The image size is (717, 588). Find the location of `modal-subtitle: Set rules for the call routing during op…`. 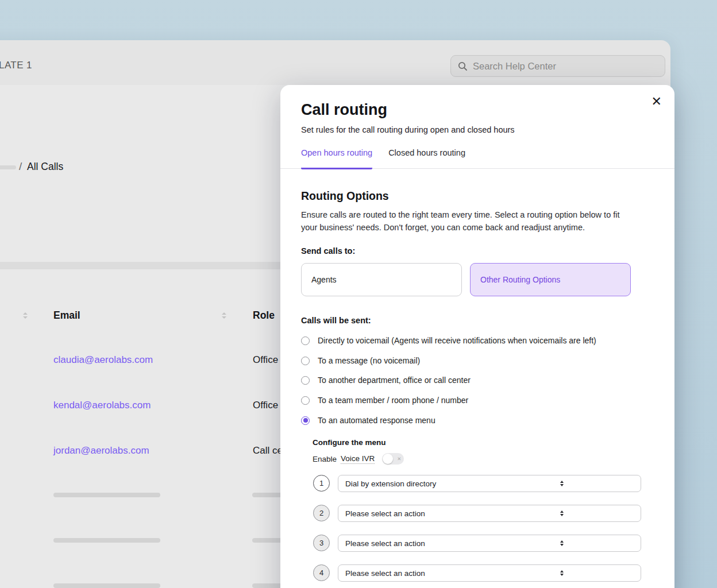

modal-subtitle: Set rules for the call routing during op… is located at coordinates (408, 130).